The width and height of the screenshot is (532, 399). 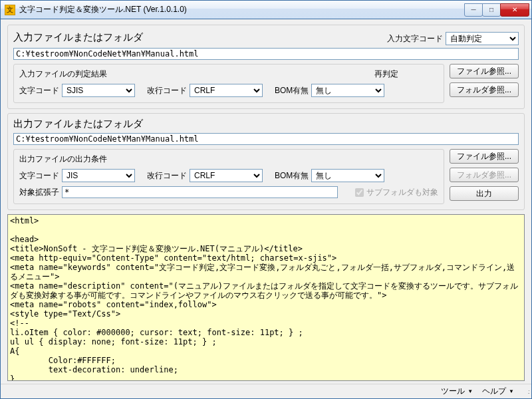 What do you see at coordinates (291, 90) in the screenshot?
I see `input-bom-label: BOM有無` at bounding box center [291, 90].